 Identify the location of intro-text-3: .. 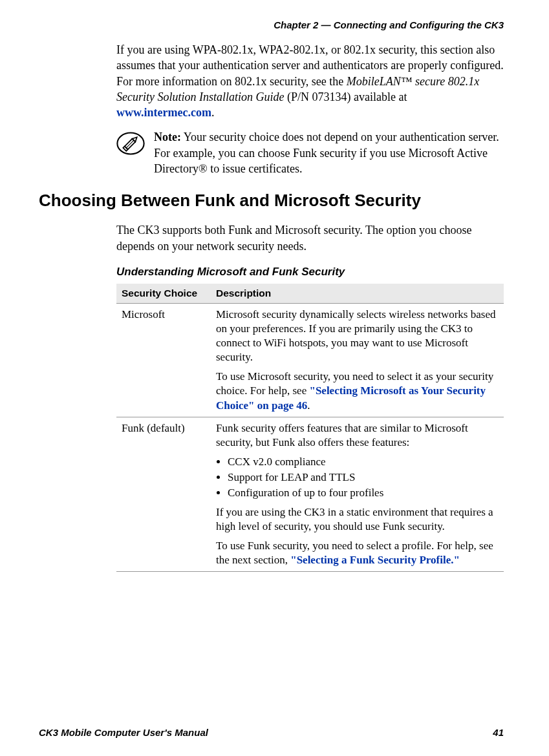
(213, 112).